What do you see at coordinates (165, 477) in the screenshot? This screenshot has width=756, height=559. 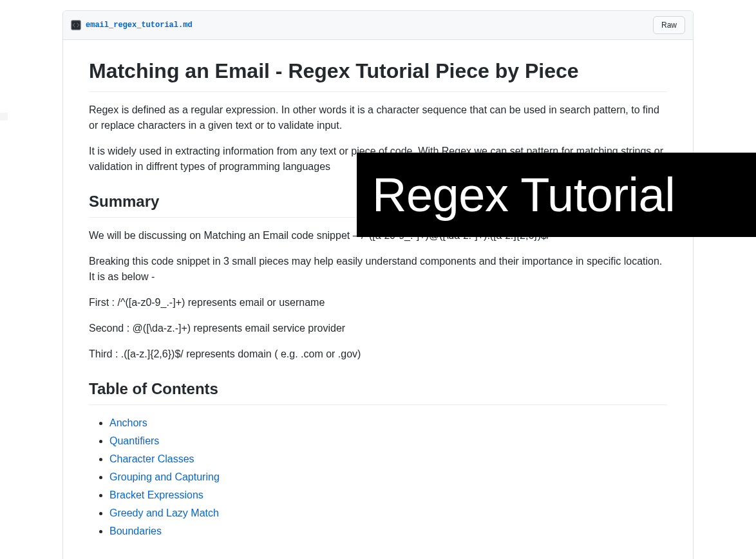 I see `toc-link-grouping-capturing: Grouping and Capturing` at bounding box center [165, 477].